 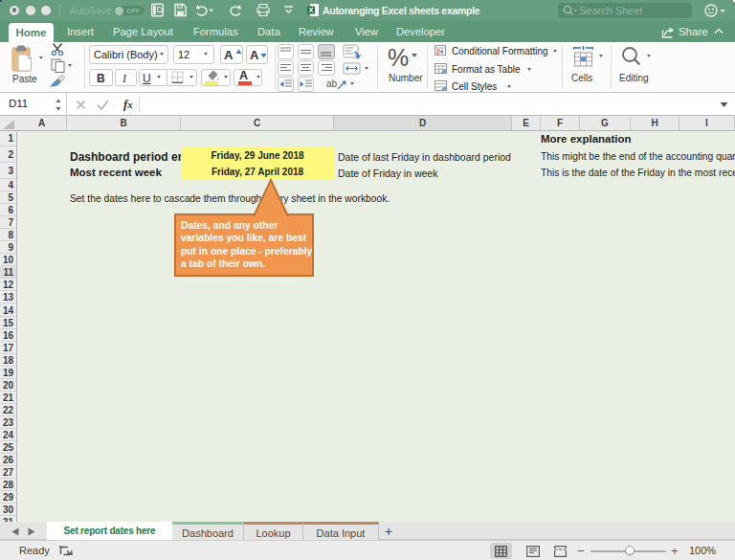 What do you see at coordinates (310, 10) in the screenshot?
I see `svg-text: X` at bounding box center [310, 10].